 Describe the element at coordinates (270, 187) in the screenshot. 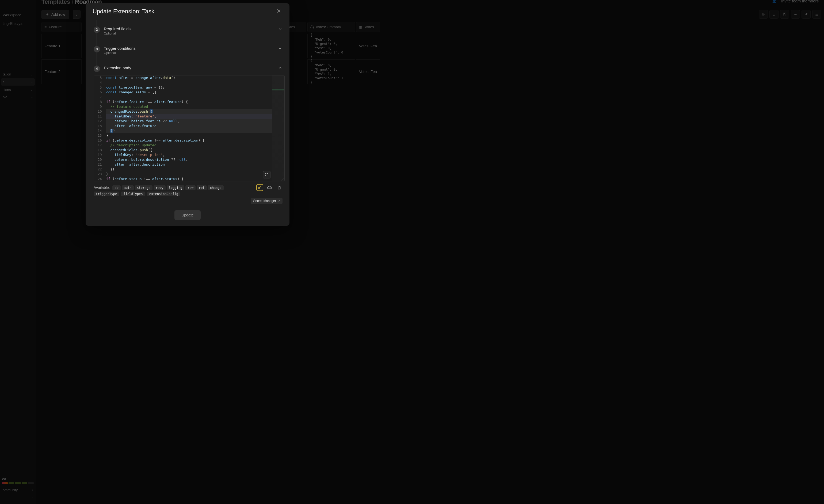

I see `cloud-icon` at that location.